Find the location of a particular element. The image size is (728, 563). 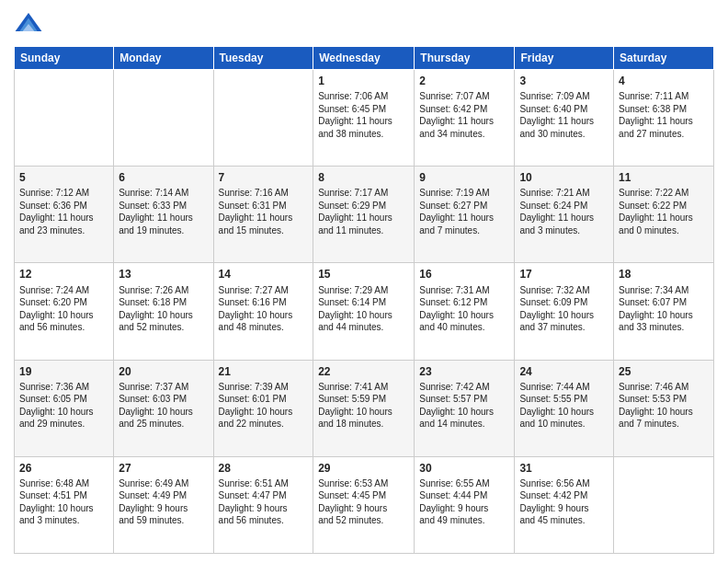

day-number: 7 is located at coordinates (264, 178).